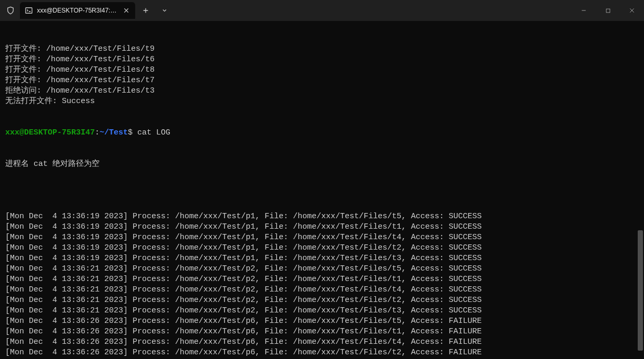 This screenshot has width=644, height=359. What do you see at coordinates (50, 133) in the screenshot?
I see `prompt-user: xxx@DESKTOP-75R3I47` at bounding box center [50, 133].